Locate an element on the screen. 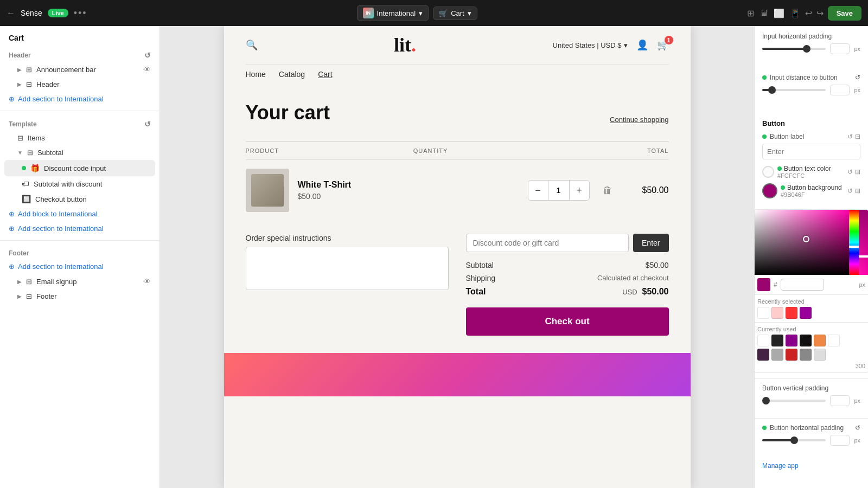  btn-label-reset-icon: ↺ is located at coordinates (850, 137).